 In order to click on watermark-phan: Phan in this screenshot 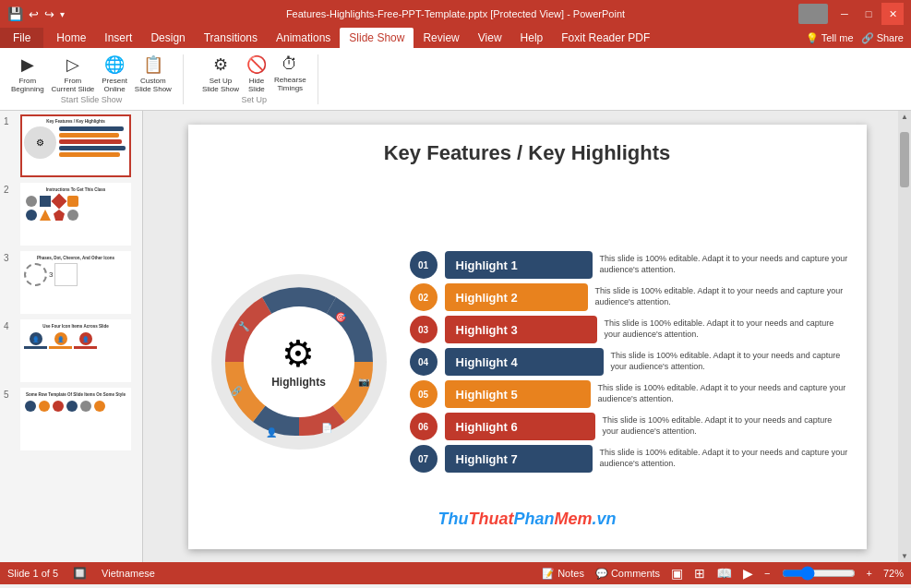, I will do `click(533, 519)`.